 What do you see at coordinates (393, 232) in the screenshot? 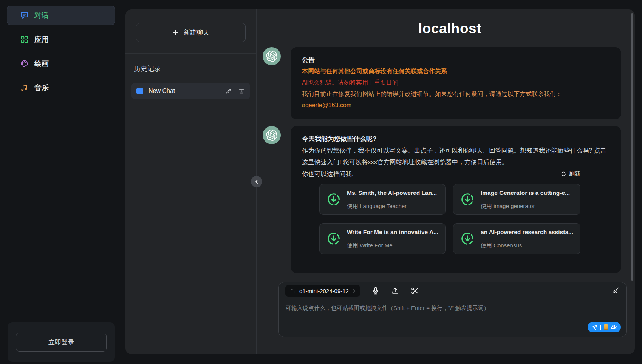
I see `suggestion-title: Write For Me is an innovative A...` at bounding box center [393, 232].